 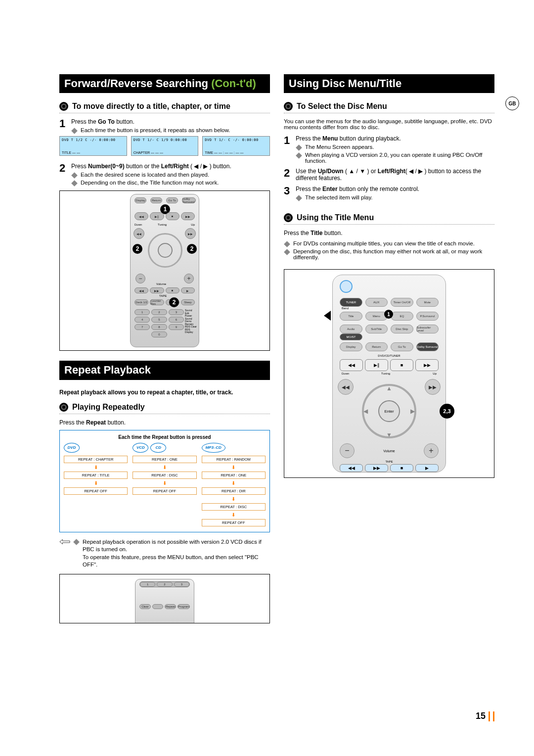 I want to click on remote-num-6: 6, so click(x=176, y=320).